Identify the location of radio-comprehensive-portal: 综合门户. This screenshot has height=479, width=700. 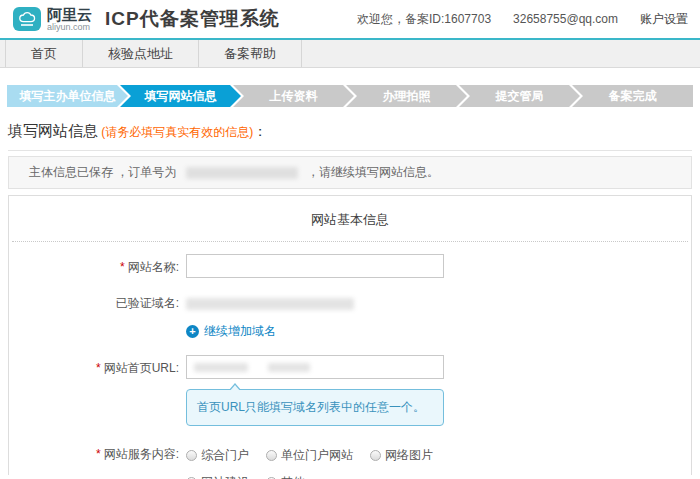
(218, 456).